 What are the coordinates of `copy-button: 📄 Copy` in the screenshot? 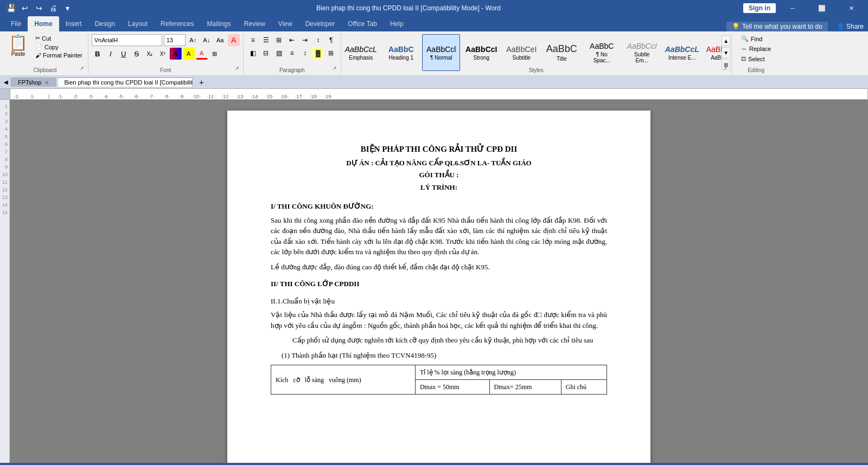 It's located at (59, 47).